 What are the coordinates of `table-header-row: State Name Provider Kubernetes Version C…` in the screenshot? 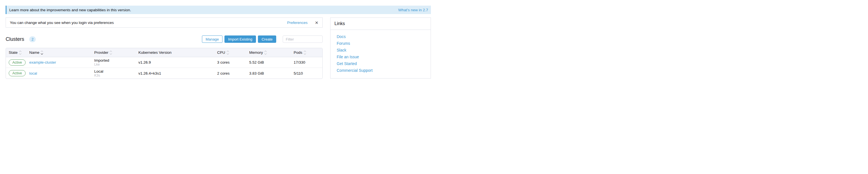 It's located at (164, 53).